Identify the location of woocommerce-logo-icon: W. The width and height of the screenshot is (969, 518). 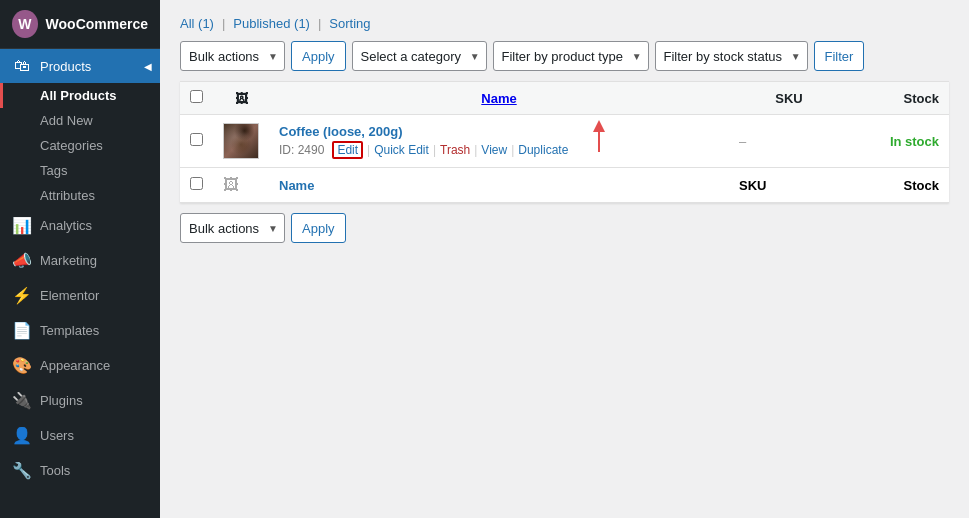
(25, 24).